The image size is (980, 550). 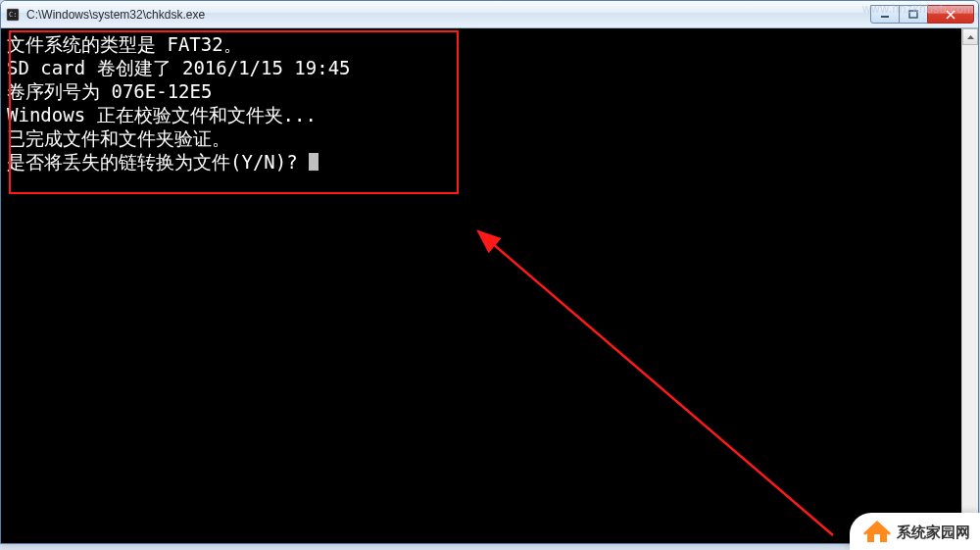 I want to click on terminal-line: 卷序列号为 076E-12E5, so click(x=110, y=91).